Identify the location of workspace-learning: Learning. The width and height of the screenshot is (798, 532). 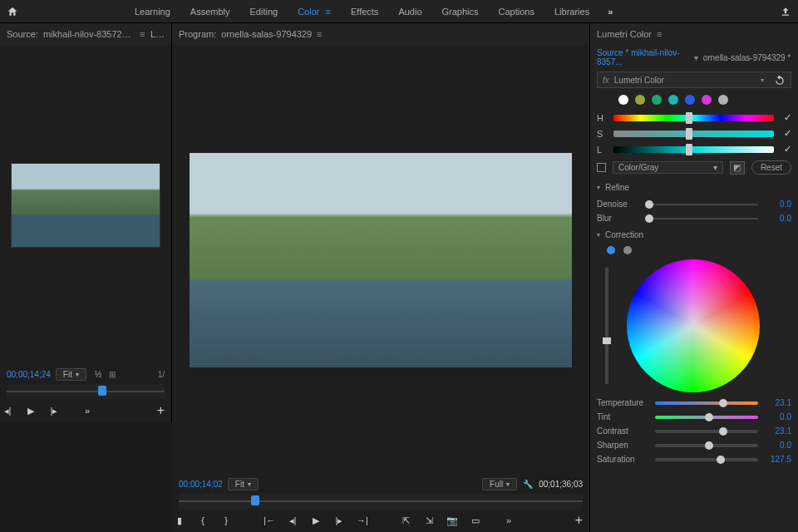
(153, 12).